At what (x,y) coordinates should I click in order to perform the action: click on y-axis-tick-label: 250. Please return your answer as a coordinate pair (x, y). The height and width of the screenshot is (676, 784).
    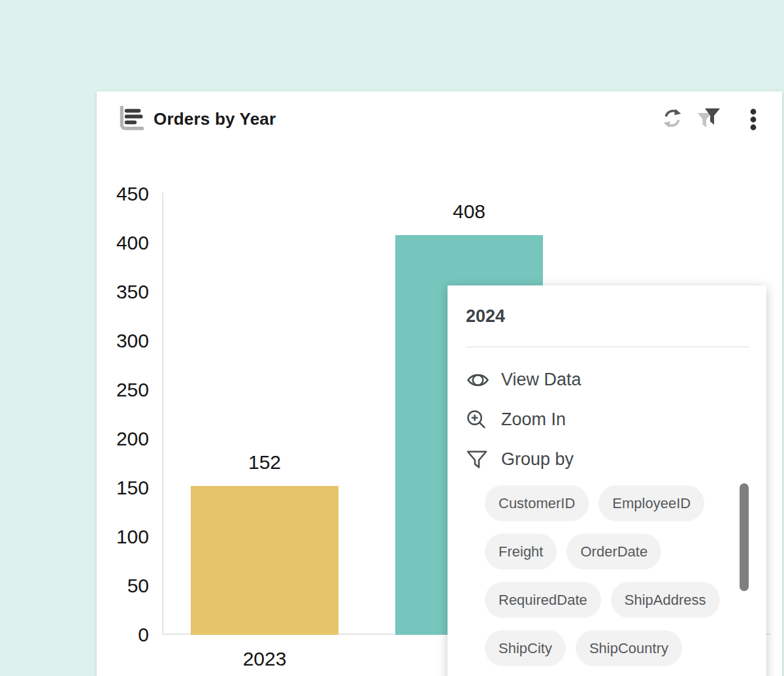
    Looking at the image, I should click on (123, 390).